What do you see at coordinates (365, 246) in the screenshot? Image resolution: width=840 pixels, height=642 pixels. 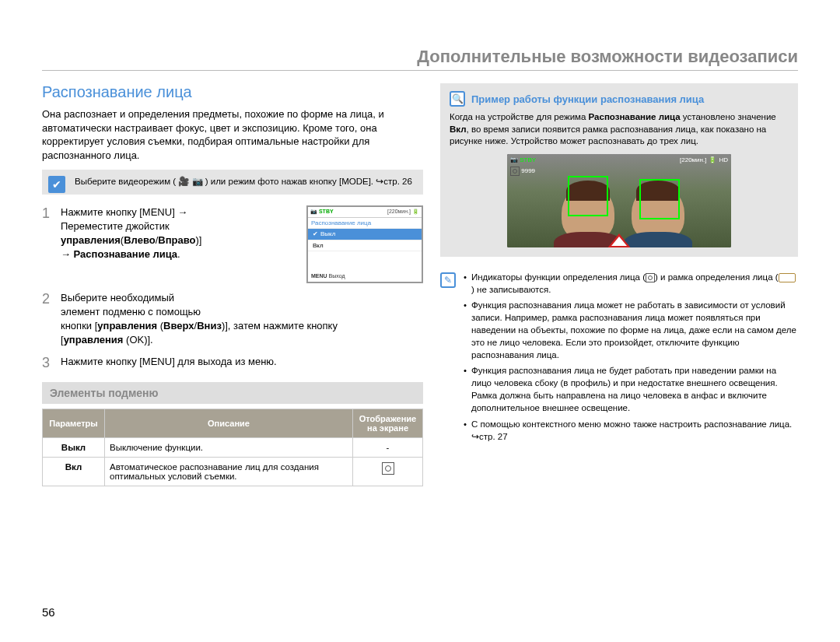 I see `mini-row-on: Вкл` at bounding box center [365, 246].